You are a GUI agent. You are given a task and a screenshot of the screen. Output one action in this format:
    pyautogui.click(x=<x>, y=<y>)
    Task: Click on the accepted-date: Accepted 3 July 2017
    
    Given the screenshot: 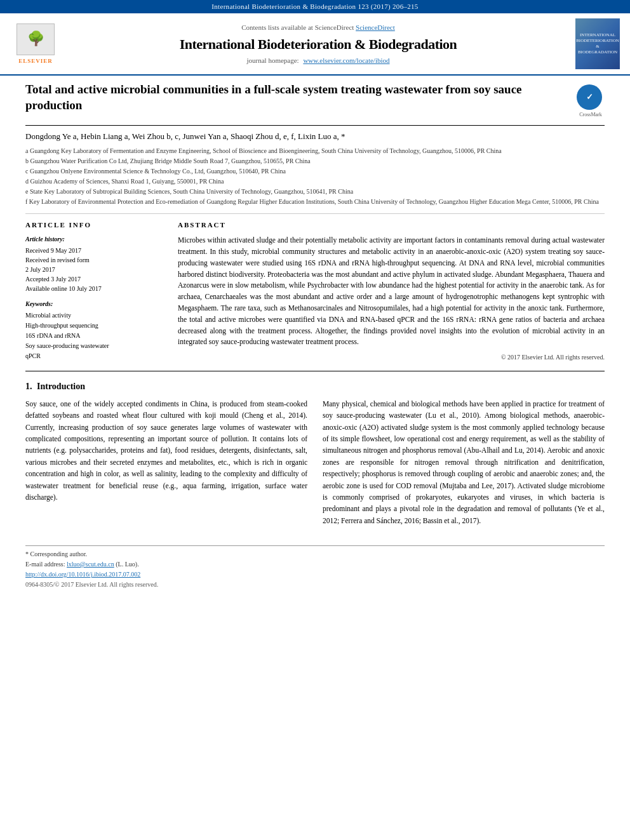 What is the action you would take?
    pyautogui.click(x=95, y=279)
    